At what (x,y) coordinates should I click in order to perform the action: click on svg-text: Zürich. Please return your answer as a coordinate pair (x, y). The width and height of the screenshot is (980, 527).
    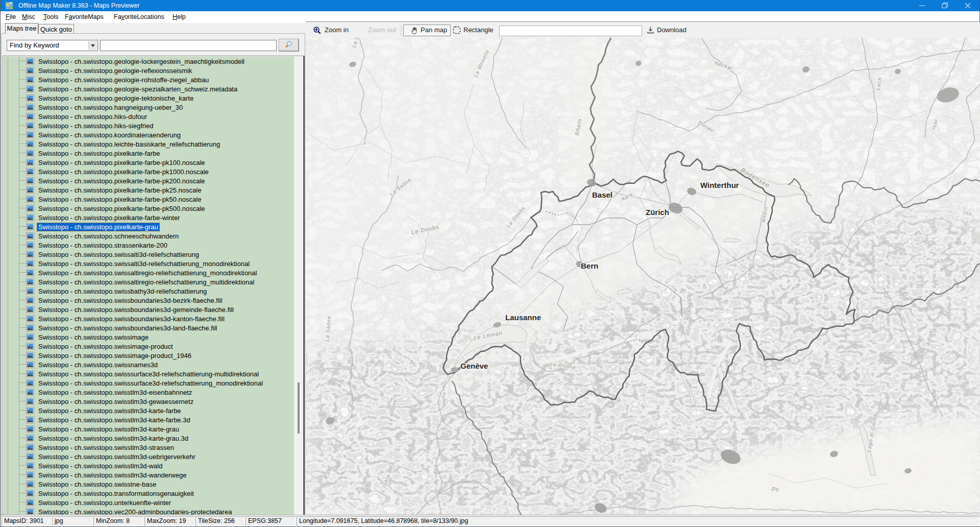
    Looking at the image, I should click on (657, 212).